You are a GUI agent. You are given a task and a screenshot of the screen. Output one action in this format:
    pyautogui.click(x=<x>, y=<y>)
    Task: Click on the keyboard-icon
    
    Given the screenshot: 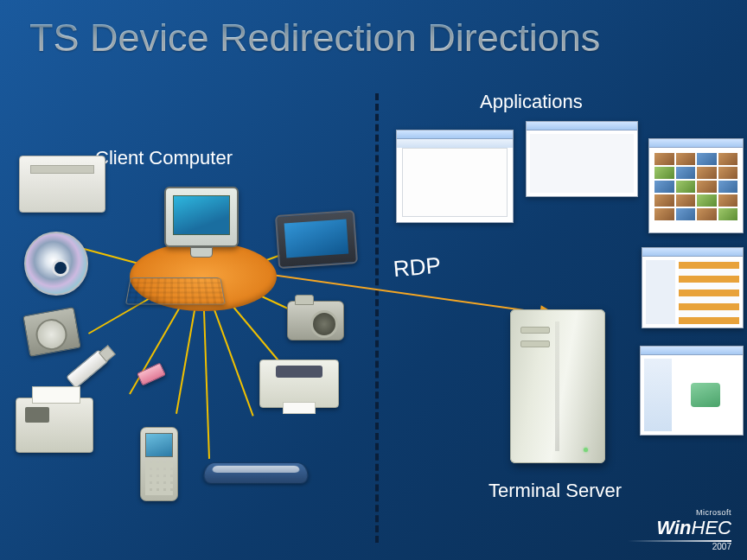 What is the action you would take?
    pyautogui.click(x=176, y=290)
    